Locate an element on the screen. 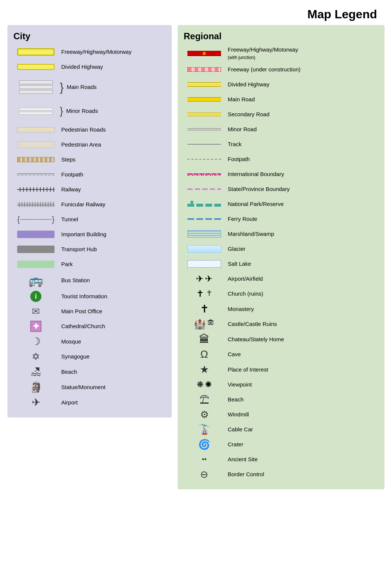 The height and width of the screenshot is (573, 392). reg-state-boundary-symbol is located at coordinates (204, 189).